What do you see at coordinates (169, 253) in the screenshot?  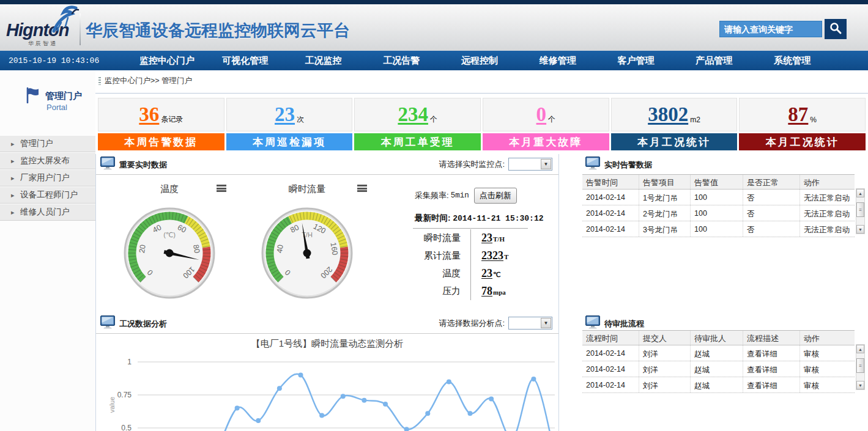 I see `temperature-gauge: 020406080100(℃)` at bounding box center [169, 253].